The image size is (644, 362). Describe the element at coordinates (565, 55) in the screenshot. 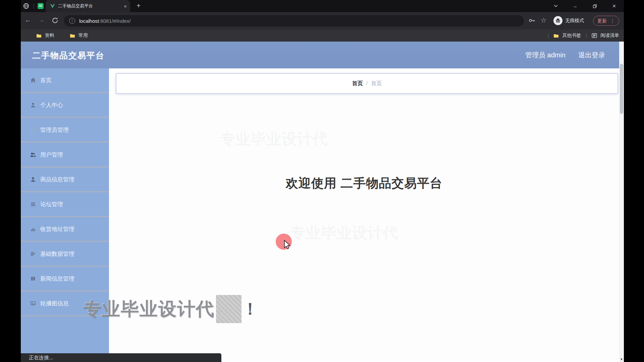

I see `header-user-area: 管理员 admin 退出登录` at that location.